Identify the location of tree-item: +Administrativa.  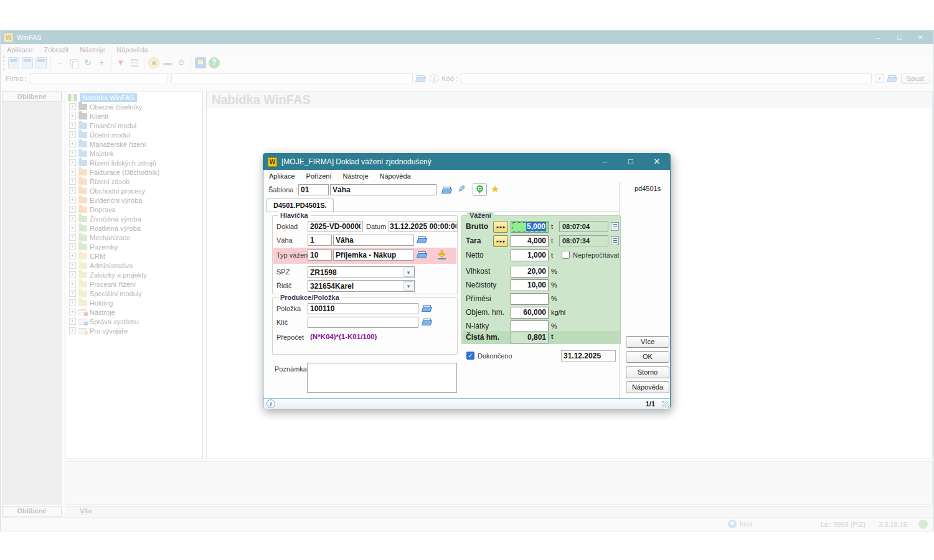
(134, 265).